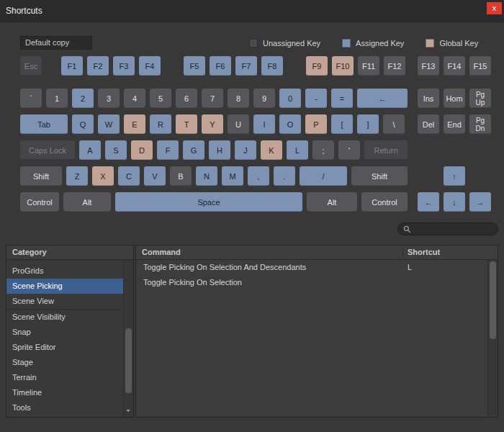  Describe the element at coordinates (124, 66) in the screenshot. I see `key-f3: F3` at that location.